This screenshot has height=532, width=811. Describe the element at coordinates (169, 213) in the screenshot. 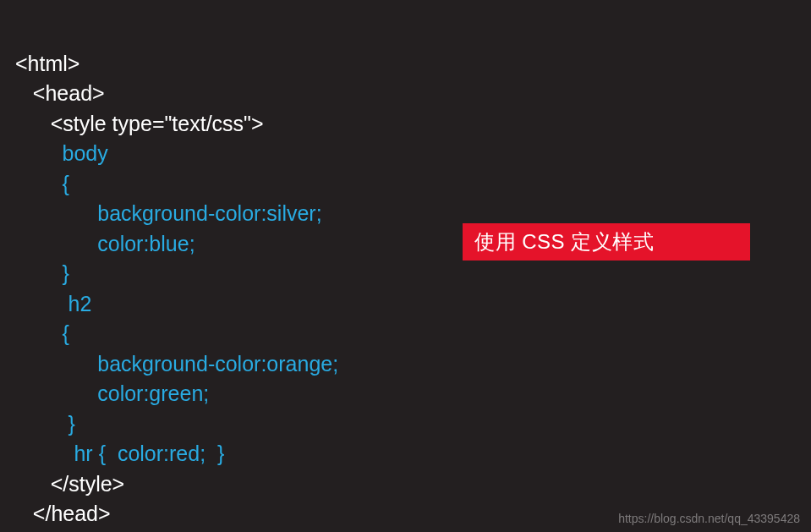

I see `code-line: background-color:silver;` at that location.